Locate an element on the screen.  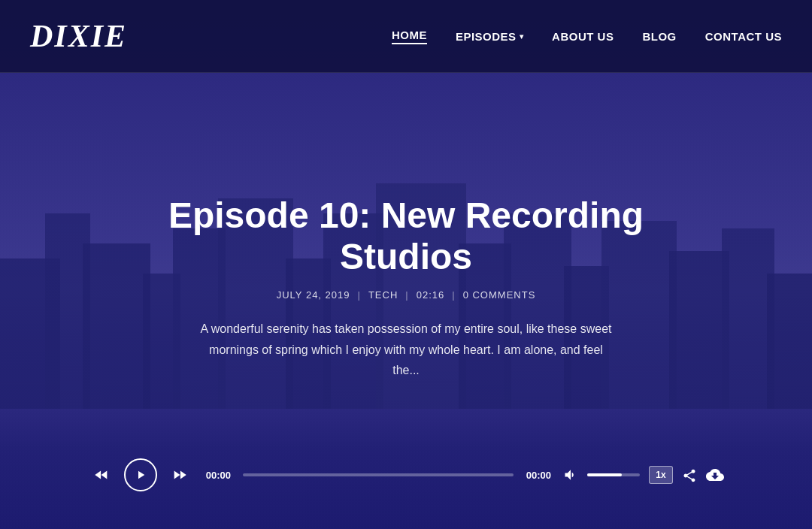
meta-sep-2: | is located at coordinates (407, 295).